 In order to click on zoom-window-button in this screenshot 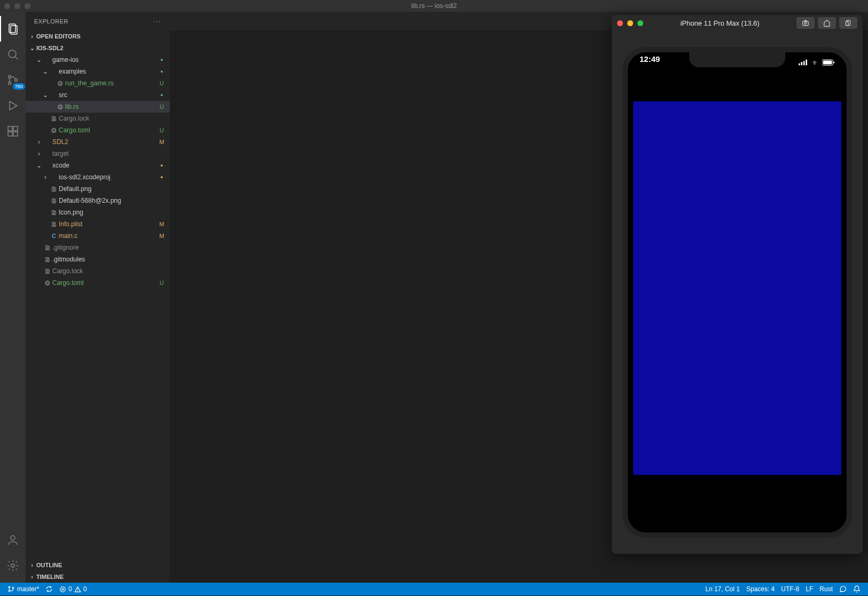, I will do `click(28, 6)`.